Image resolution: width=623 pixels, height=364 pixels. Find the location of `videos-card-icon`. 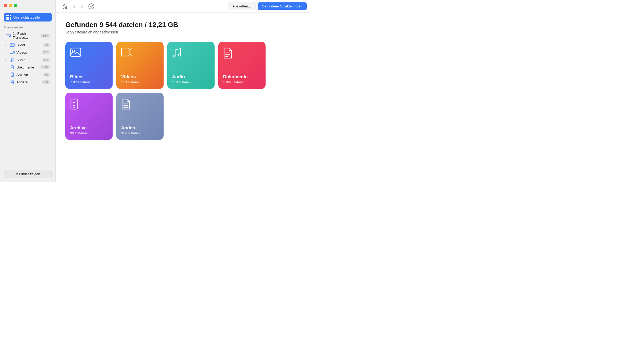

videos-card-icon is located at coordinates (140, 53).